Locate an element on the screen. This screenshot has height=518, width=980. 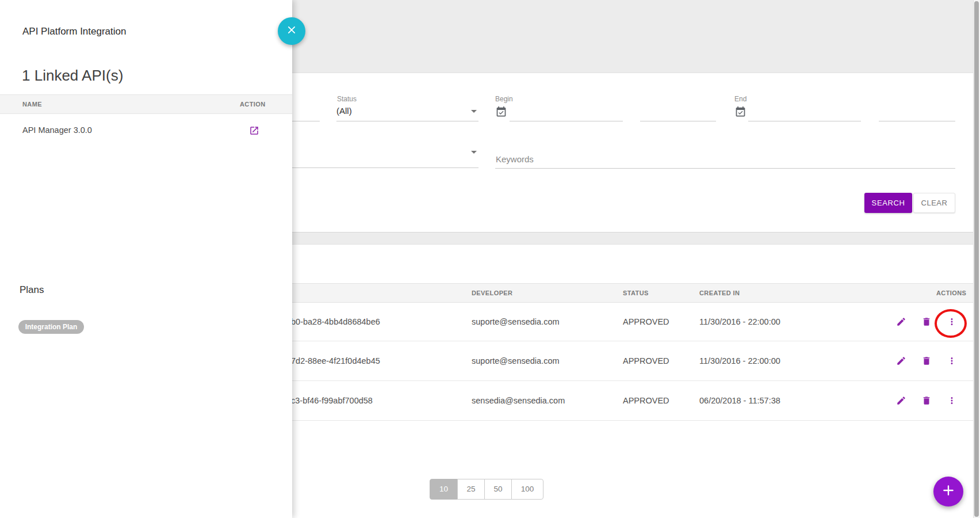
status-select-underline is located at coordinates (407, 121).